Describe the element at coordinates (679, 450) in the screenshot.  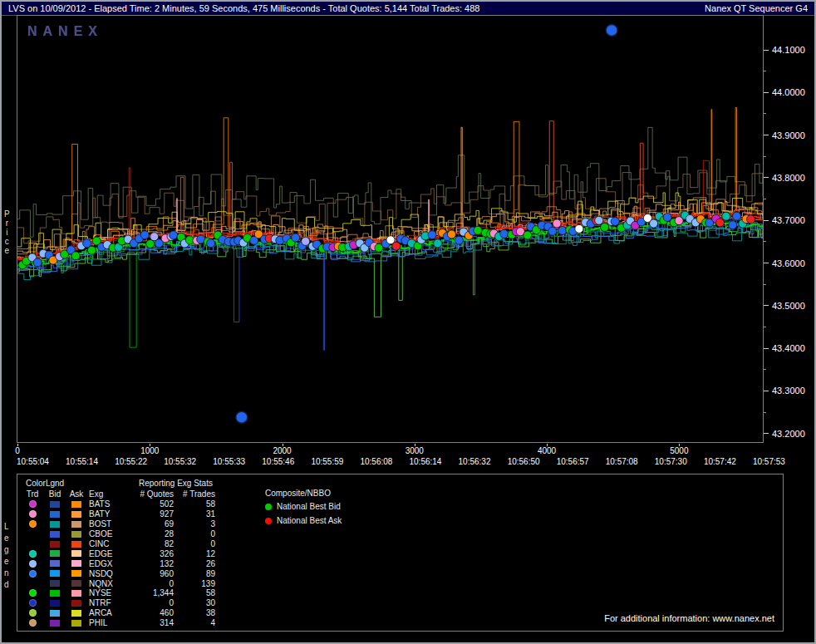
I see `sequence-tick-label: 5000` at that location.